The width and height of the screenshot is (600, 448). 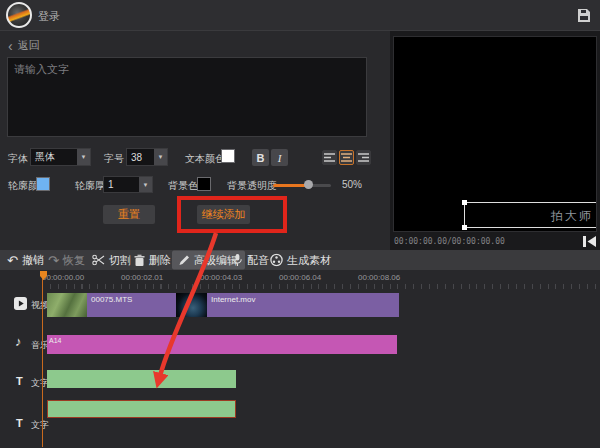 I want to click on video-preview: 拍大师, so click(x=495, y=134).